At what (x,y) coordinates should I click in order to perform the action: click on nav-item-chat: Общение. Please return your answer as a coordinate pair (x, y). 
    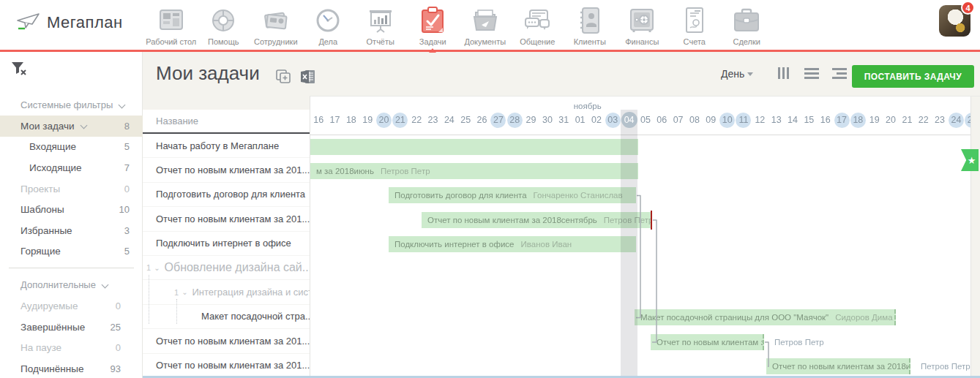
    Looking at the image, I should click on (538, 25).